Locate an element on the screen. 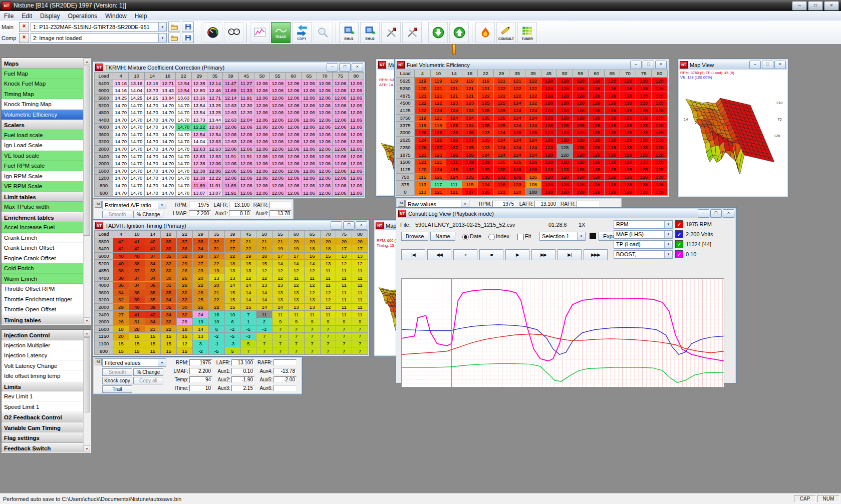  map-cell: 9 is located at coordinates (296, 321).